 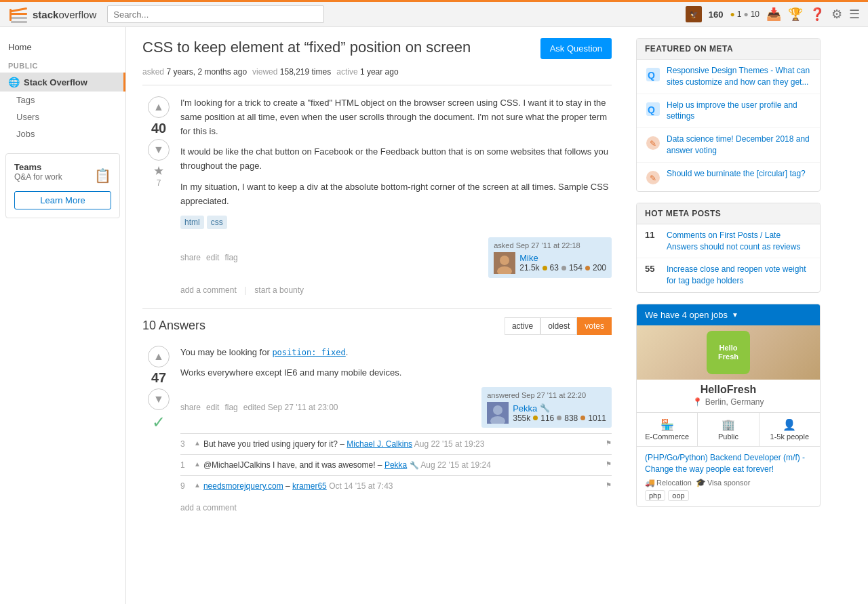 I want to click on comment-link-3: needsmorejquery.com, so click(x=243, y=486).